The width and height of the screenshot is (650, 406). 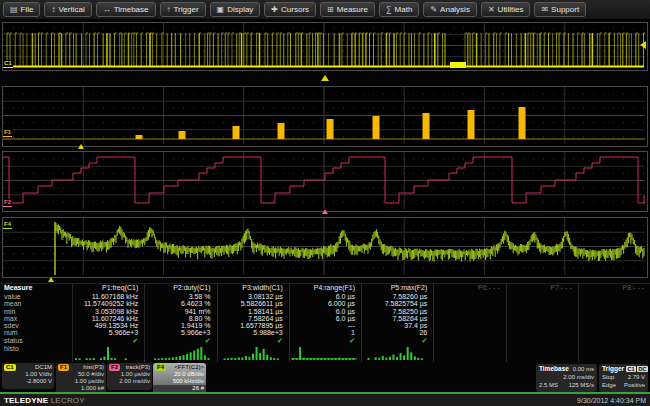 I want to click on measure-min-p4: 6.0 µs, so click(x=325, y=312).